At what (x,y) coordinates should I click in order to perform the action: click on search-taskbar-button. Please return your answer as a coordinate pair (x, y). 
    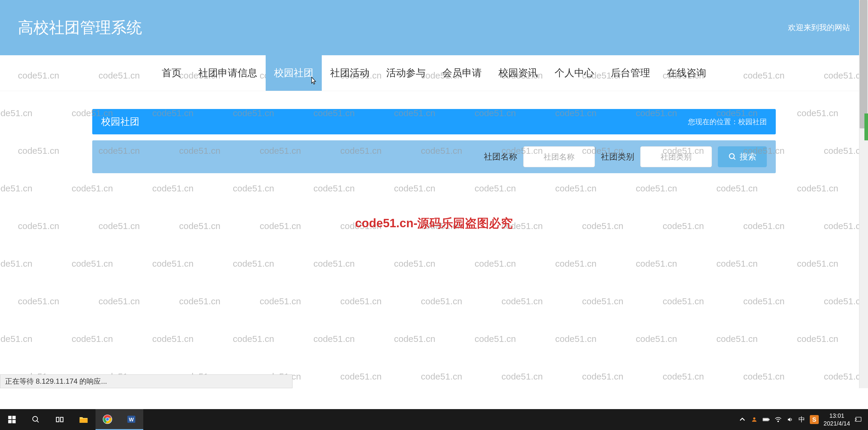
    Looking at the image, I should click on (36, 420).